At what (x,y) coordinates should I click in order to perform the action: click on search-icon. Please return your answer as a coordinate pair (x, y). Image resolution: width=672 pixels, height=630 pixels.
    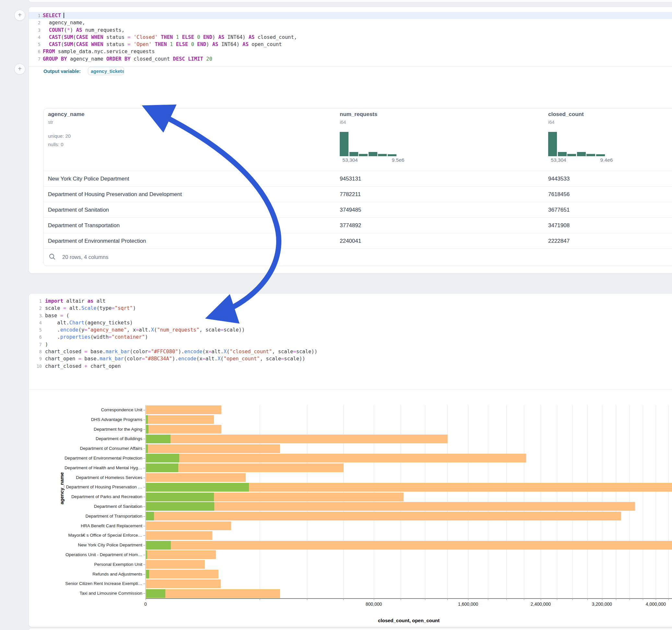
    Looking at the image, I should click on (52, 257).